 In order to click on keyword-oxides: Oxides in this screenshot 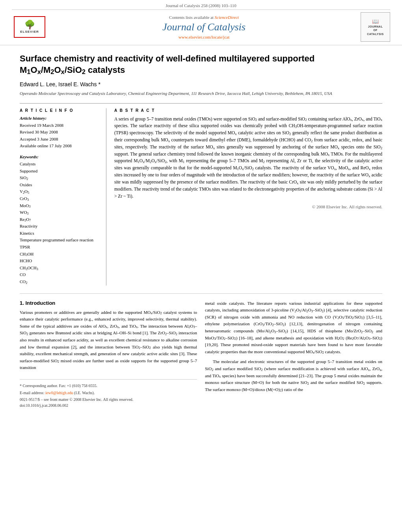, I will do `click(60, 185)`.